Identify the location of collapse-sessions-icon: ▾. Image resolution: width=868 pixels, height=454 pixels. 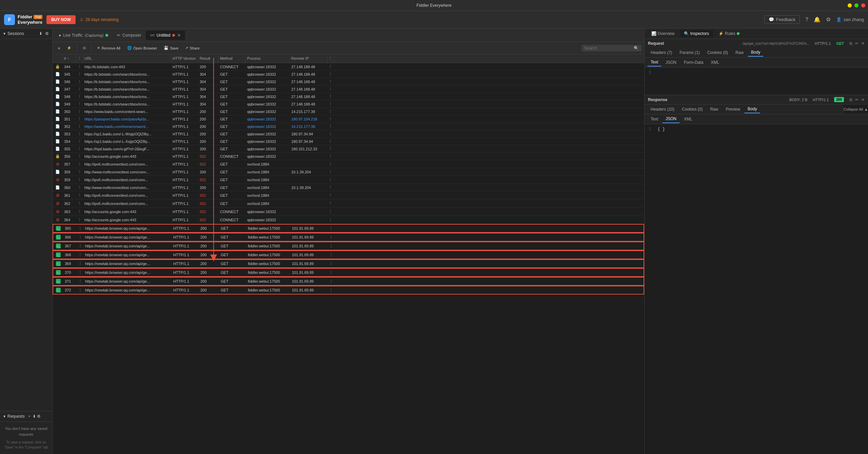
(4, 34).